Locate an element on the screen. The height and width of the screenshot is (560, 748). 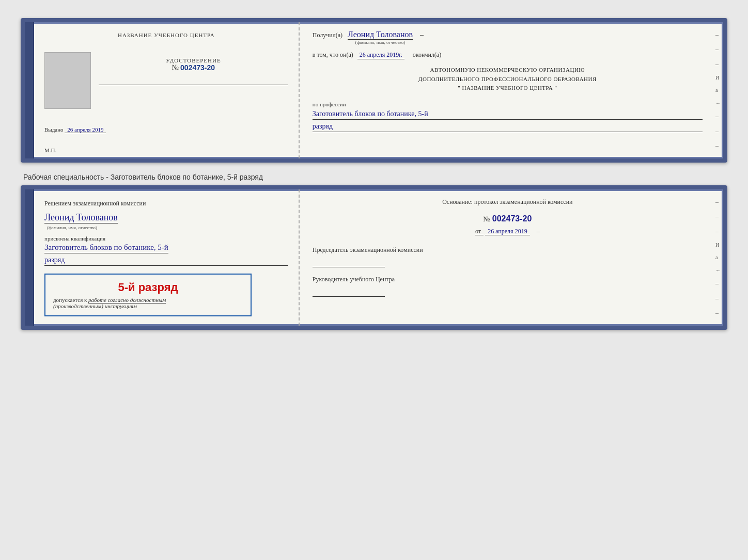
issued-line: Выдано 26 апреля 2019 is located at coordinates (75, 130).